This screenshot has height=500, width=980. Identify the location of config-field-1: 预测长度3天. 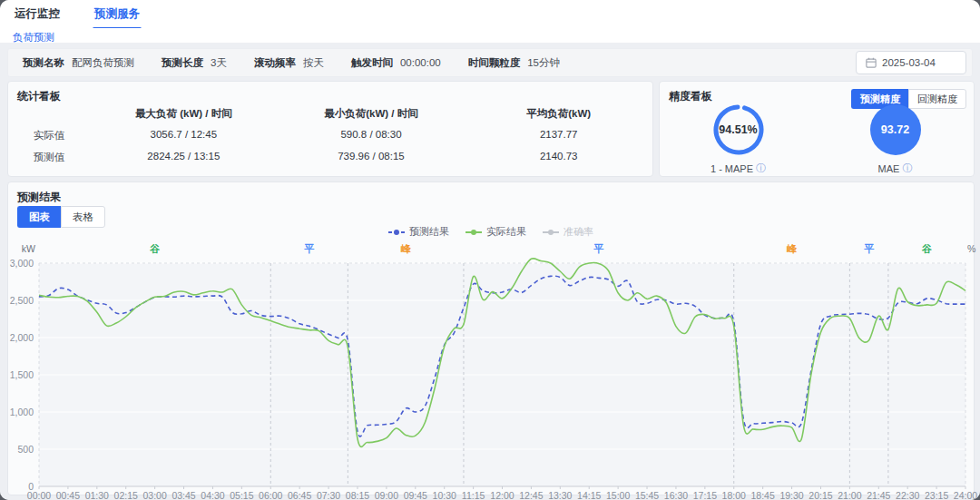
(194, 64).